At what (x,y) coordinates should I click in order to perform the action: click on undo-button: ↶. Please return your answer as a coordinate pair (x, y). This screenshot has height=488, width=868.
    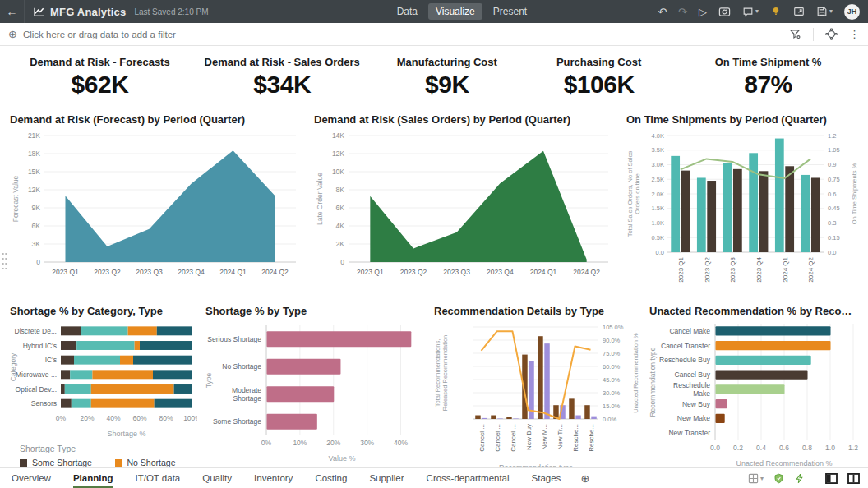
    Looking at the image, I should click on (663, 12).